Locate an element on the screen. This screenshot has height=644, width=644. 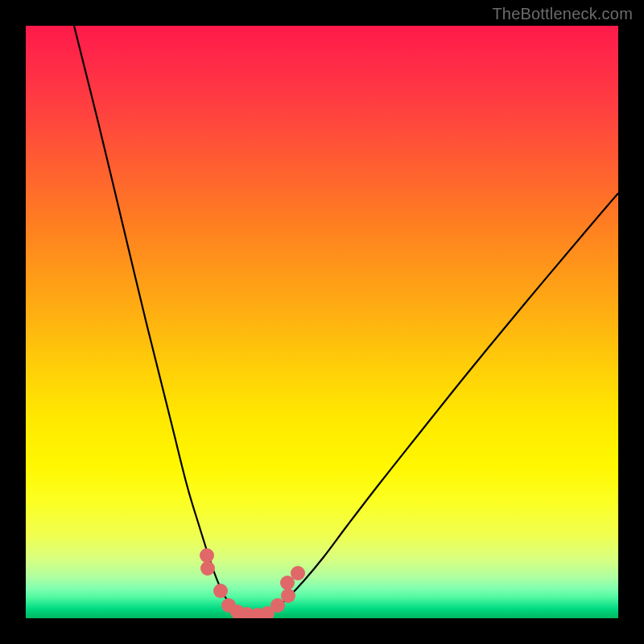
data-point-markers is located at coordinates (253, 583).